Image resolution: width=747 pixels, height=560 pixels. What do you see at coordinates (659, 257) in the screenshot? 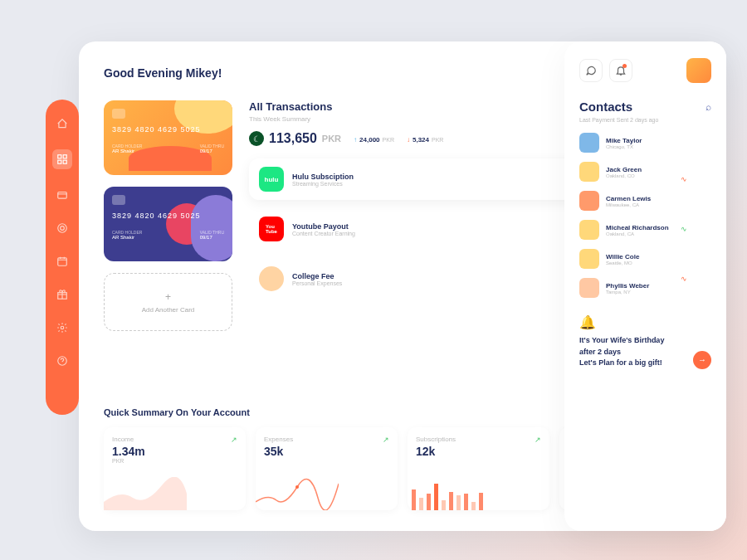
I see `contact-name: Willie Cole` at bounding box center [659, 257].